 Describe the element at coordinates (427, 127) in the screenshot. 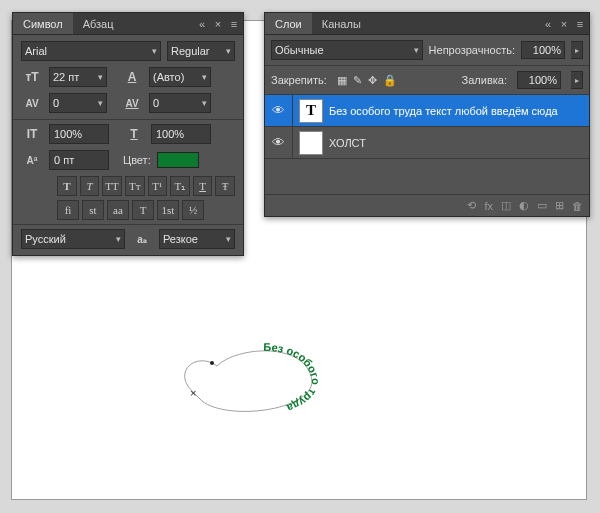

I see `layer-list: 👁TБез особого труда текст любой введём с…` at that location.